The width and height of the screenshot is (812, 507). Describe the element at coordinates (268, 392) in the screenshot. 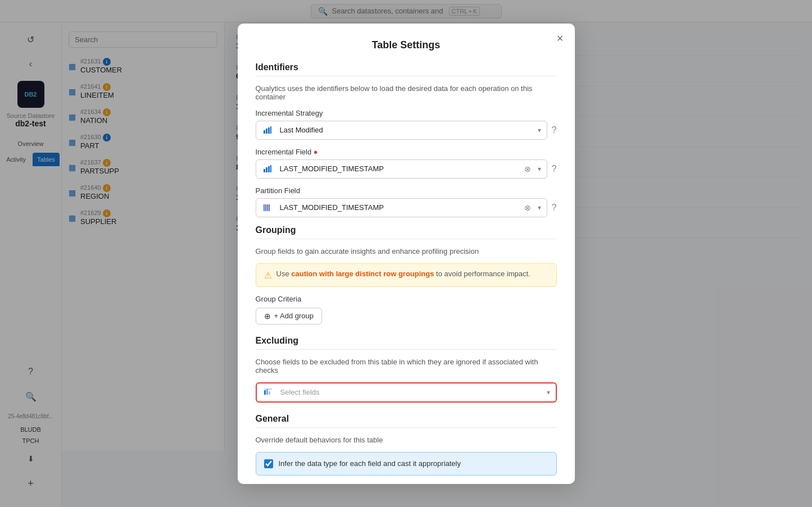

I see `fields-select-icon` at that location.